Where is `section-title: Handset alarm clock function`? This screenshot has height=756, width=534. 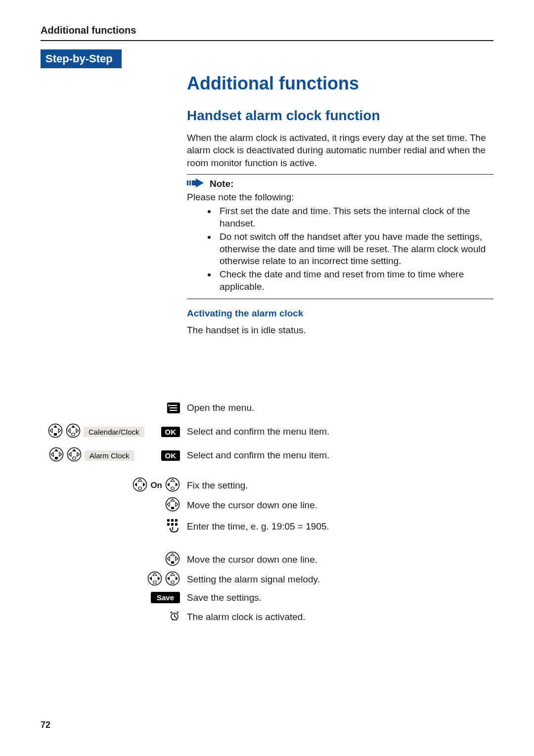 section-title: Handset alarm clock function is located at coordinates (340, 116).